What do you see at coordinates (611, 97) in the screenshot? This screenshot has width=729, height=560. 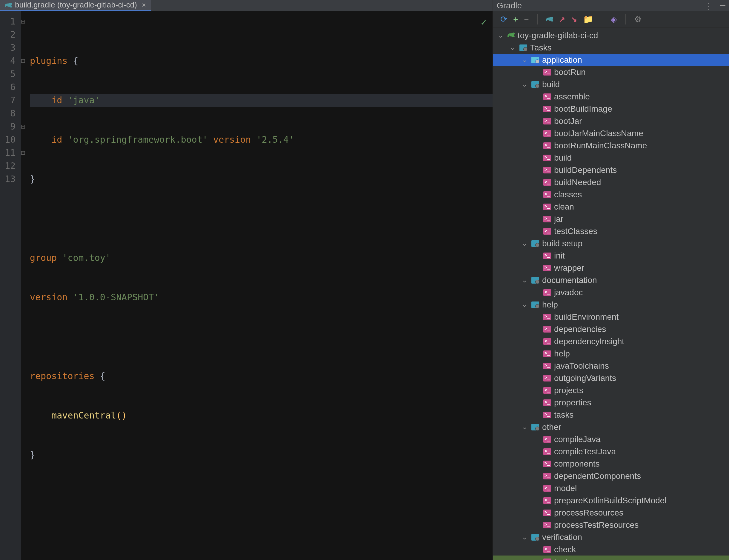 I see `task-row: ·assemble` at bounding box center [611, 97].